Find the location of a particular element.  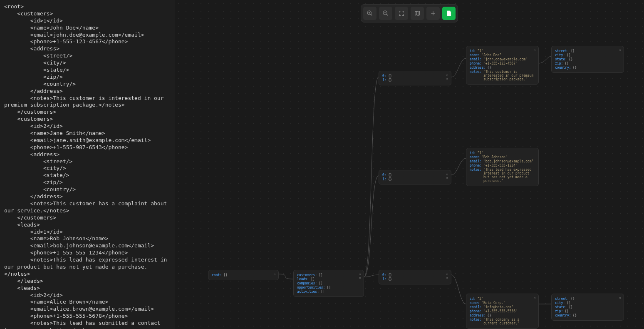

node-numeric-b: 0: {} 1: {} ⊟⊠ is located at coordinates (415, 177).